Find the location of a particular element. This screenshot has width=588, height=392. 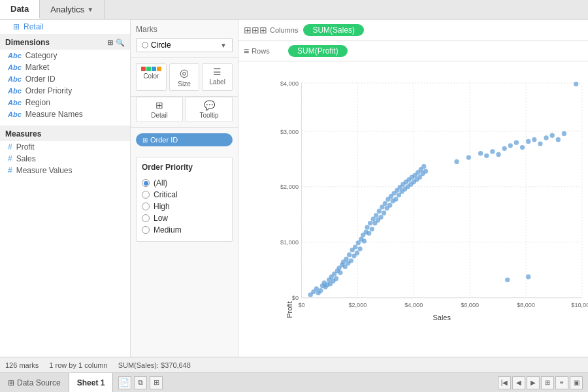

filter-low: Low is located at coordinates (184, 218).